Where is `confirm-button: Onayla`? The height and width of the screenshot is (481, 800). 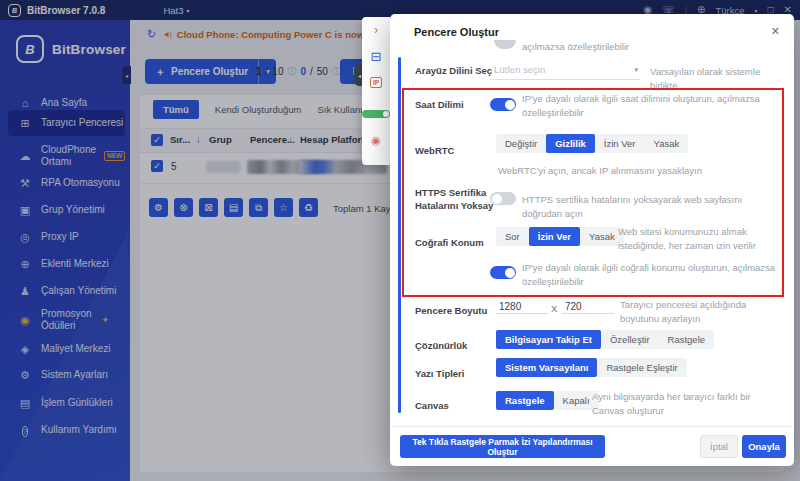 confirm-button: Onayla is located at coordinates (764, 446).